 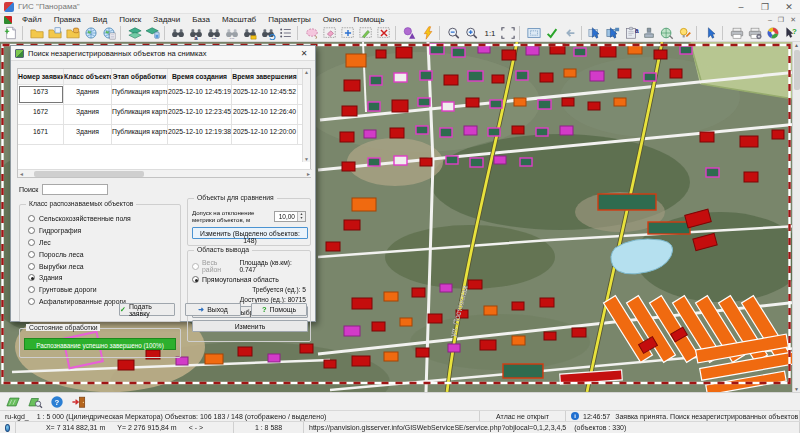 What do you see at coordinates (312, 33) in the screenshot?
I see `toolbar-lasso-icon` at bounding box center [312, 33].